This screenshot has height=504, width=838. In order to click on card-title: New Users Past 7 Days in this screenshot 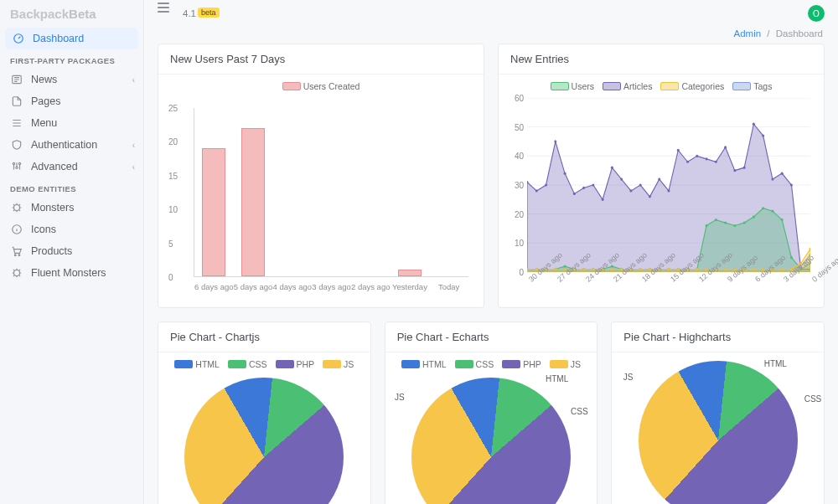, I will do `click(321, 59)`.